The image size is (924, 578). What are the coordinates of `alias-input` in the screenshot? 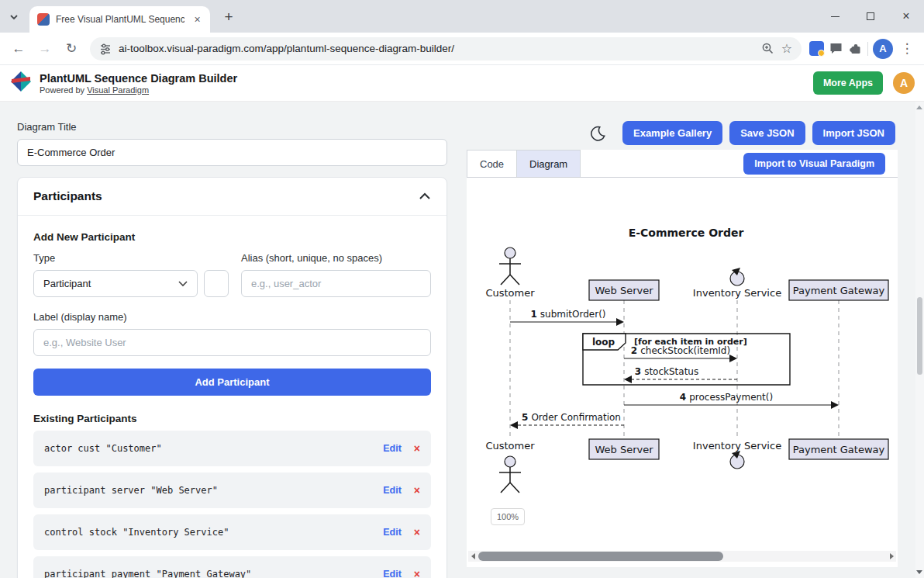 It's located at (336, 284).